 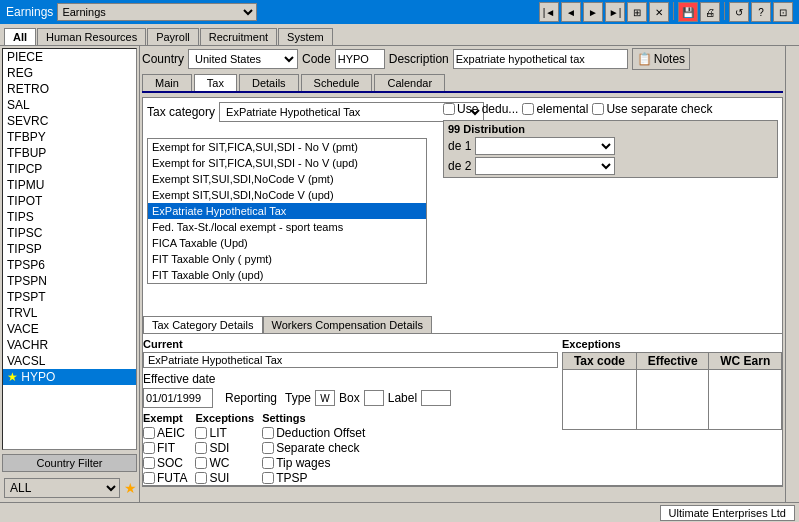 What do you see at coordinates (314, 448) in the screenshot?
I see `separate-check-checkbox: Separate check` at bounding box center [314, 448].